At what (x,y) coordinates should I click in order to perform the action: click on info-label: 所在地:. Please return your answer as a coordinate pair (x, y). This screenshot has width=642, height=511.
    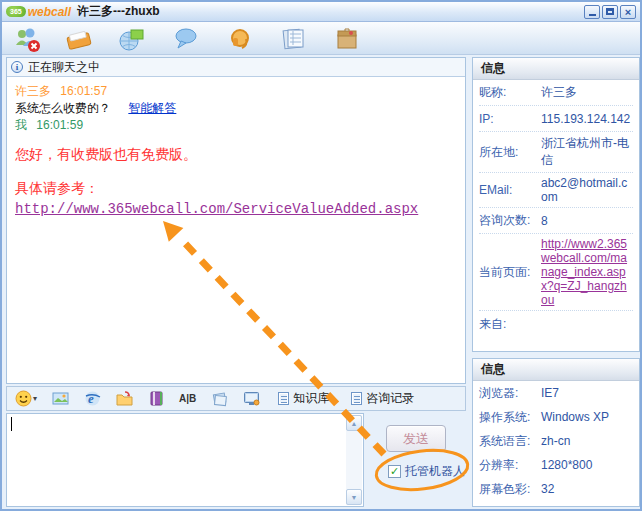
    Looking at the image, I should click on (510, 152).